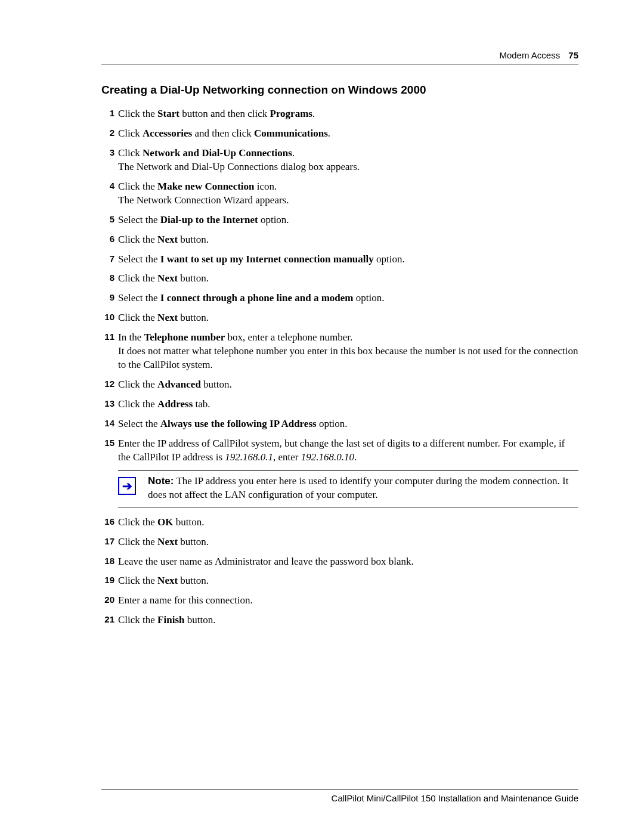 The height and width of the screenshot is (833, 644). Describe the element at coordinates (340, 385) in the screenshot. I see `step-item: 12Click the Advanced button.` at that location.